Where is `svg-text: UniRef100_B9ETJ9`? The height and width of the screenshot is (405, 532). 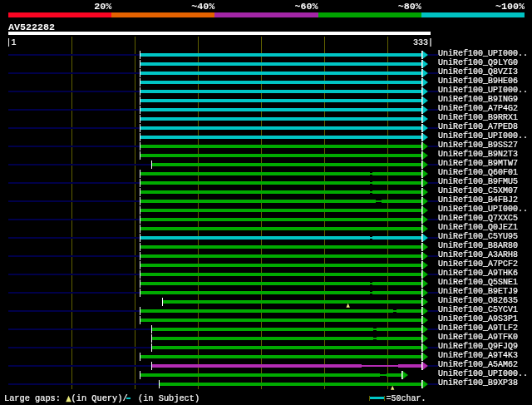
svg-text: UniRef100_B9ETJ9 is located at coordinates (478, 291).